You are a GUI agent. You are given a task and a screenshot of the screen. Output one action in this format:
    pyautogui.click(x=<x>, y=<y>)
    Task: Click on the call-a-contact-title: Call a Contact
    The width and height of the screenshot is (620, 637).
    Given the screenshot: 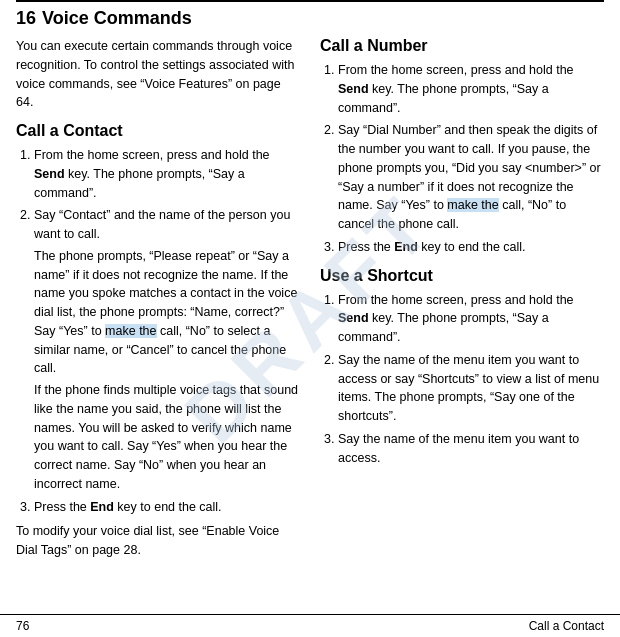 What is the action you would take?
    pyautogui.click(x=158, y=131)
    